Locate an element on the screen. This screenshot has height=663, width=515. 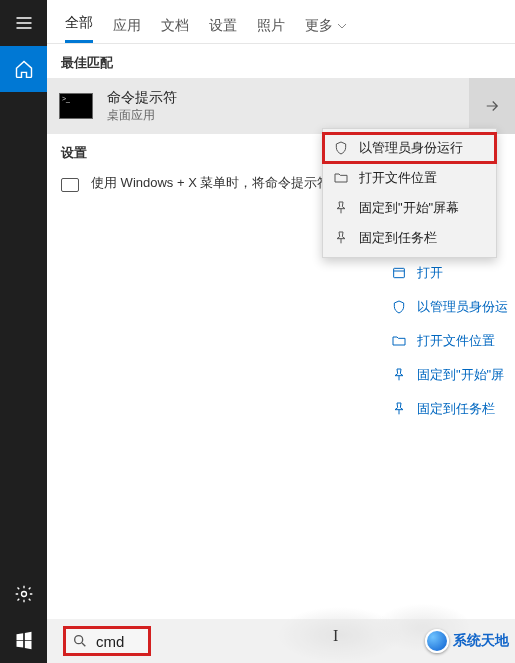
menu-button is located at coordinates (24, 23).